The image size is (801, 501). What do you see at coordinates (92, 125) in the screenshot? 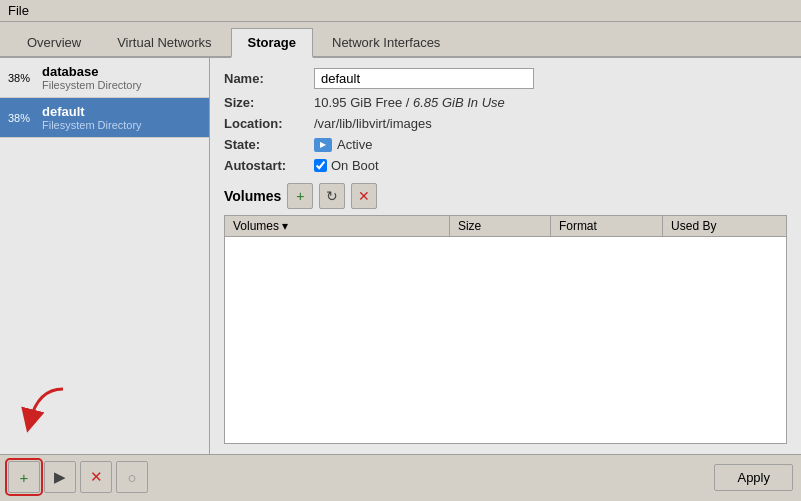
I see `pool-subtext-default: Filesystem Directory` at bounding box center [92, 125].